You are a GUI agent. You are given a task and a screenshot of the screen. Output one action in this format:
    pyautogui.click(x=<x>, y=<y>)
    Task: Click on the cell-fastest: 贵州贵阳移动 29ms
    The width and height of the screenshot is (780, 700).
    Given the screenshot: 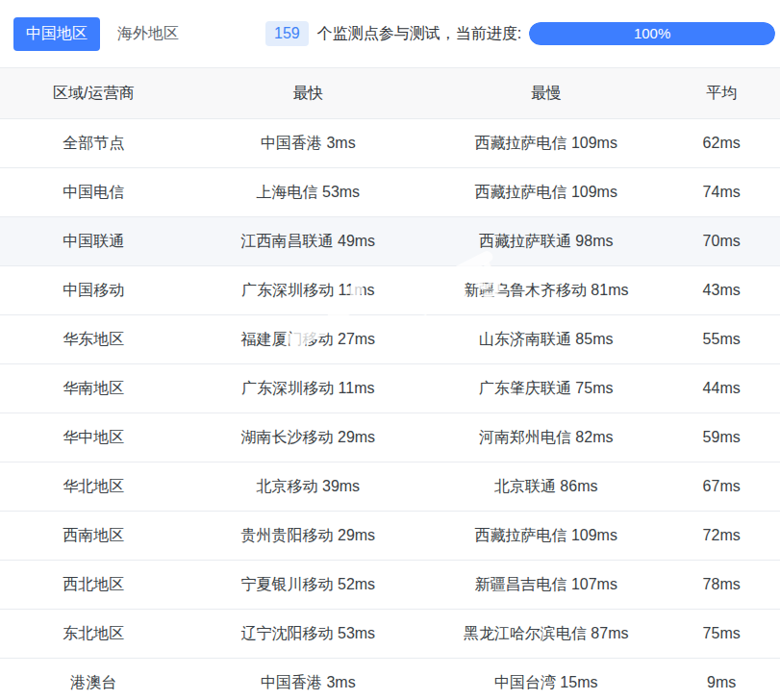 What is the action you would take?
    pyautogui.click(x=308, y=537)
    